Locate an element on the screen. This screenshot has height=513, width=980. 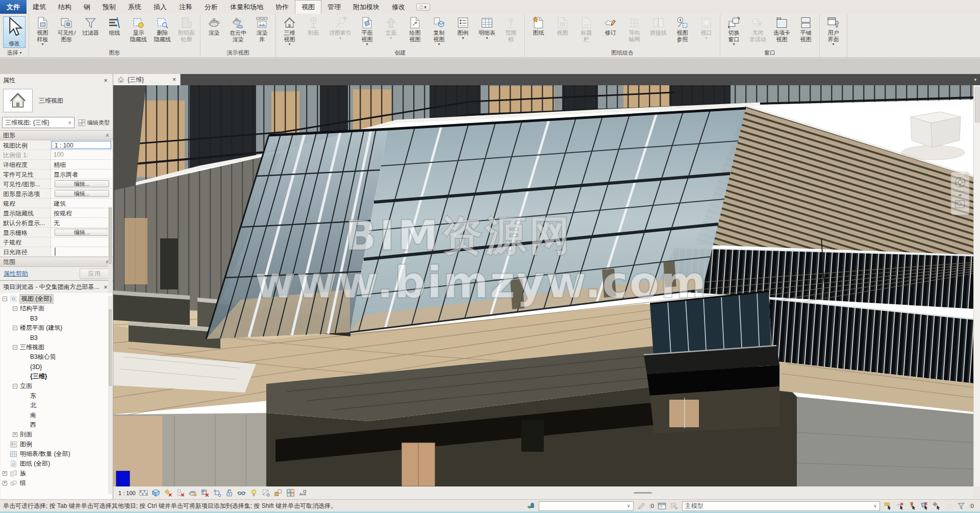
active-design-option-dropdown: 主模型∨ is located at coordinates (781, 506).